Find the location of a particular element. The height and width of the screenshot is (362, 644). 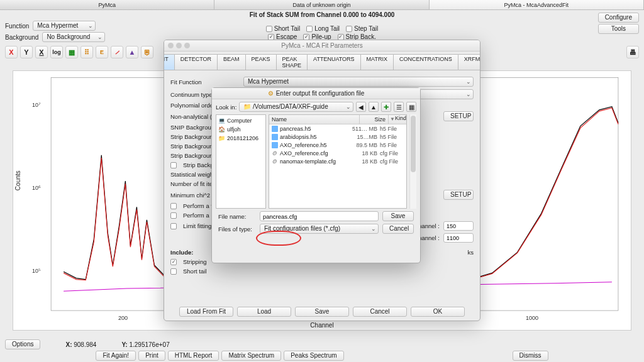

xtick-1000: 1000 is located at coordinates (532, 318).